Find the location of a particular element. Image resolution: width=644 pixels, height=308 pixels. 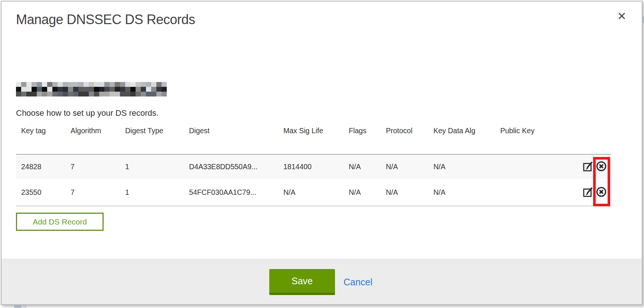

close-icon: ✕ is located at coordinates (622, 16).